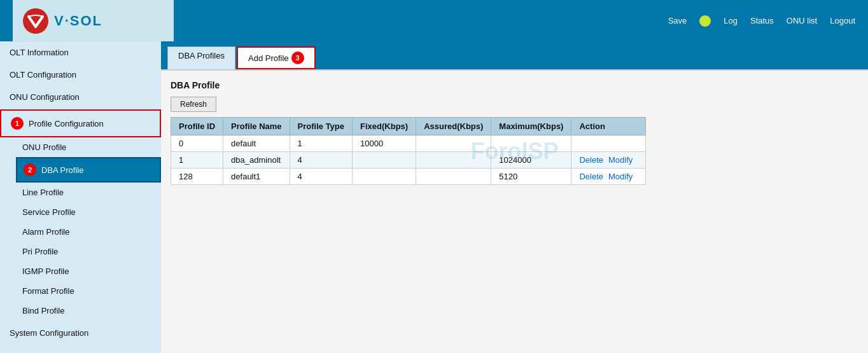  What do you see at coordinates (409, 144) in the screenshot?
I see `table-row: 0default110000` at bounding box center [409, 144].